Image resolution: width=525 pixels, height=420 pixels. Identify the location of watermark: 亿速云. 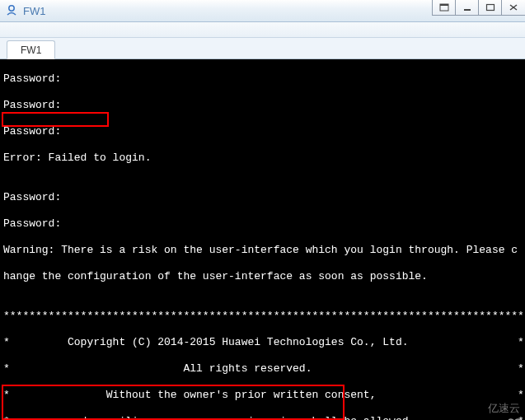
(493, 408).